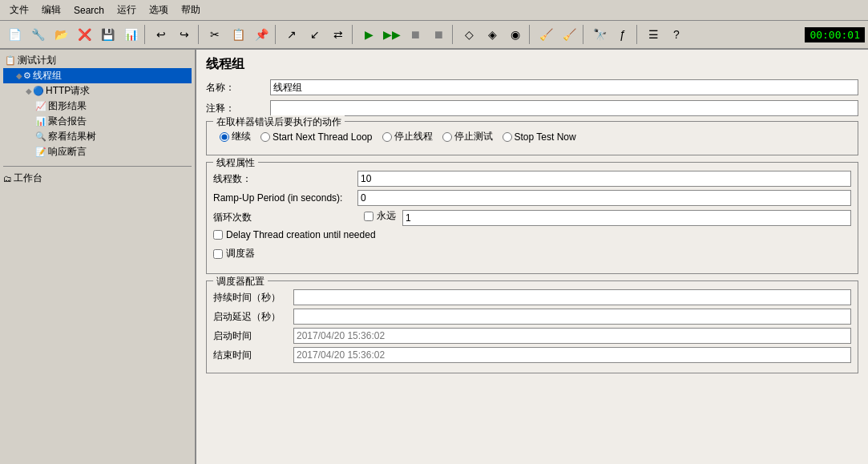 The width and height of the screenshot is (868, 464). I want to click on forever-checkbox, so click(369, 216).